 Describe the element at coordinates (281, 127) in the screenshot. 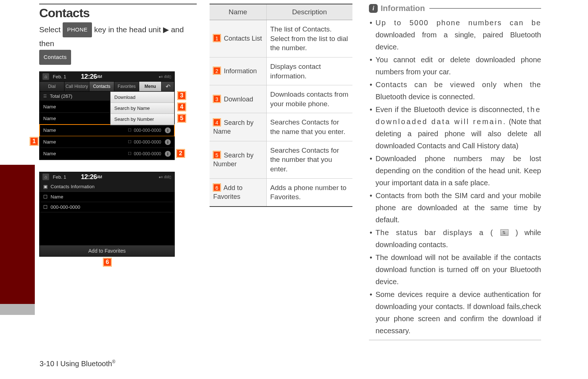

I see `table-row: 4 Search by Name Searches Contacts for t…` at that location.